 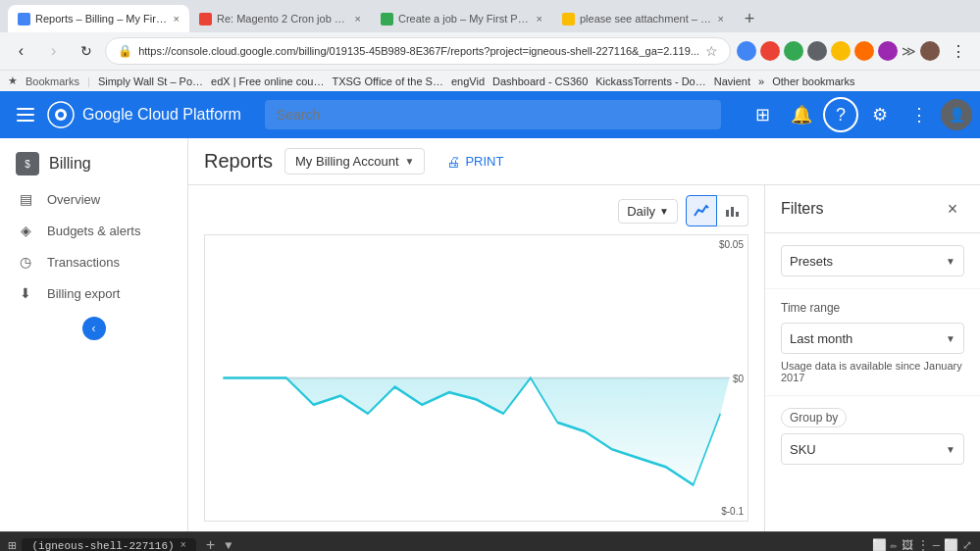 What do you see at coordinates (94, 262) in the screenshot?
I see `sidebar-item-transactions: ◷ Transactions` at bounding box center [94, 262].